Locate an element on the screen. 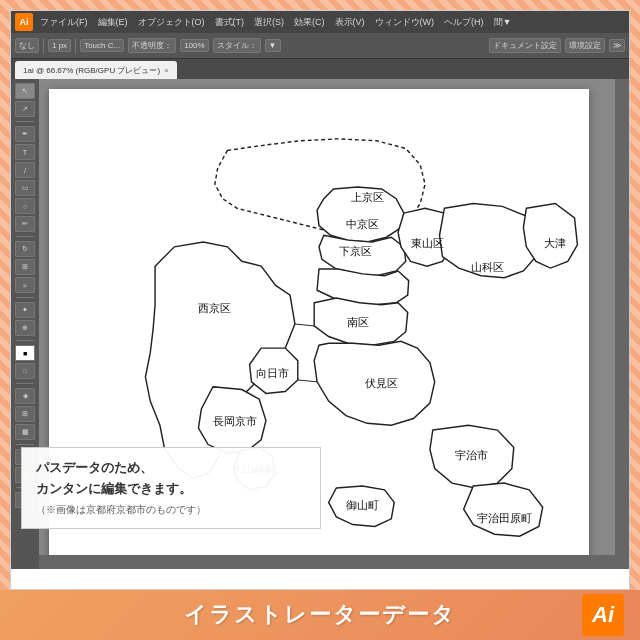  toolbar-stroke: なし is located at coordinates (27, 46).